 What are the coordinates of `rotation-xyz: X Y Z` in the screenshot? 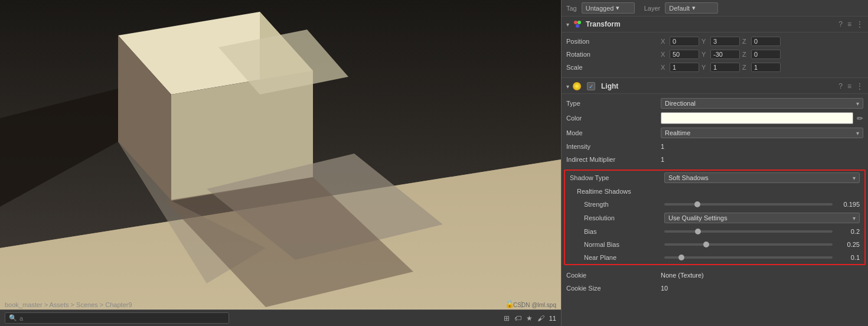 It's located at (762, 54).